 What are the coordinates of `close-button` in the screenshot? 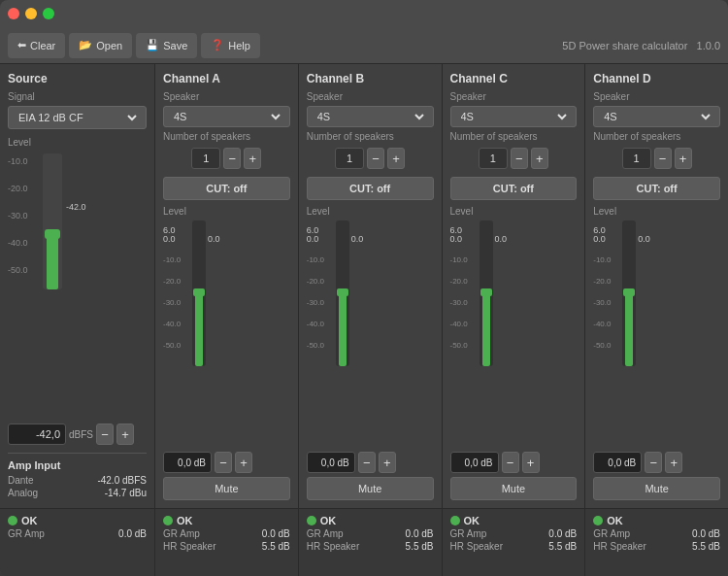 It's located at (14, 14).